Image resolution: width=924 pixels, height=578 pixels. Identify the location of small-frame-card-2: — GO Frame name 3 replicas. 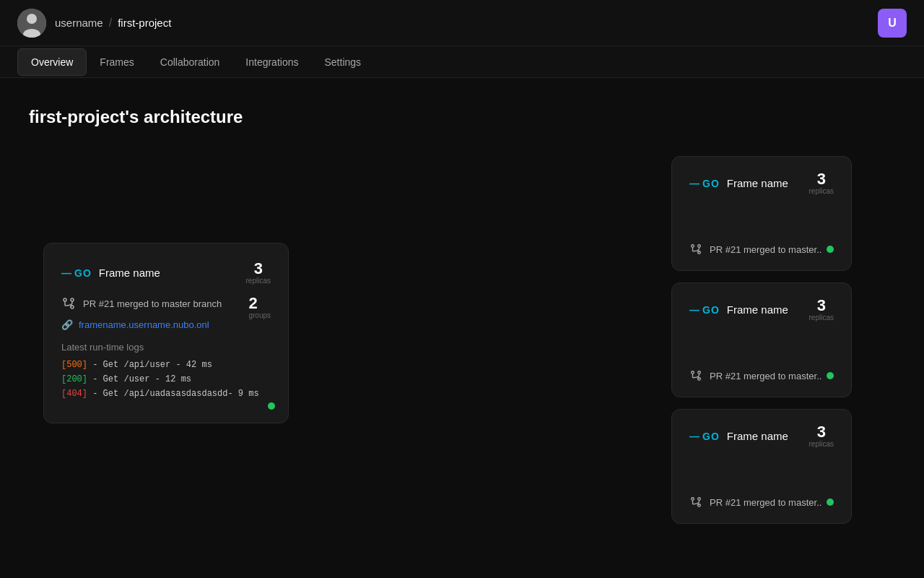
(762, 340).